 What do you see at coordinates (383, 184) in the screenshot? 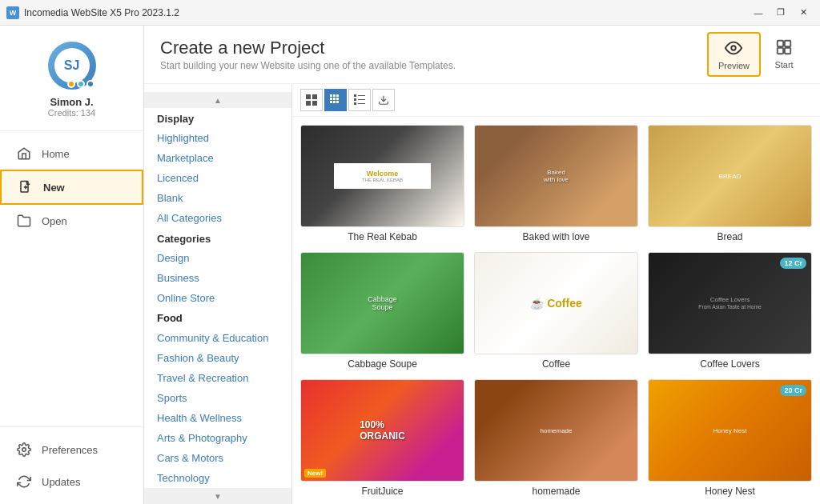
I see `template-card-real-kebab: Welcome THE REAL KEBAB The Real Kebab` at bounding box center [383, 184].